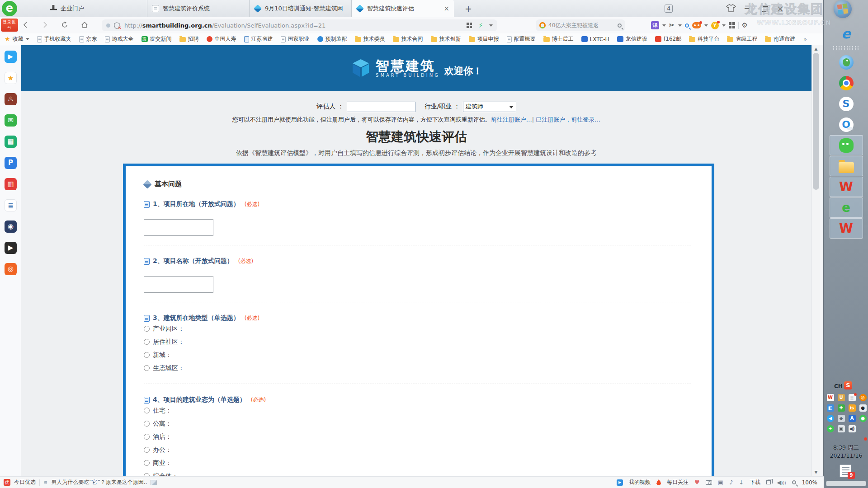 The image size is (868, 488). I want to click on wallet-icon: ¥, so click(715, 25).